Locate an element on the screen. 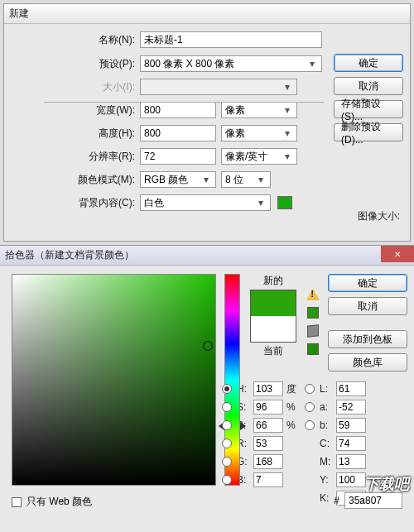 The width and height of the screenshot is (414, 532). color-mode-select: RGB 颜色▾ is located at coordinates (178, 180).